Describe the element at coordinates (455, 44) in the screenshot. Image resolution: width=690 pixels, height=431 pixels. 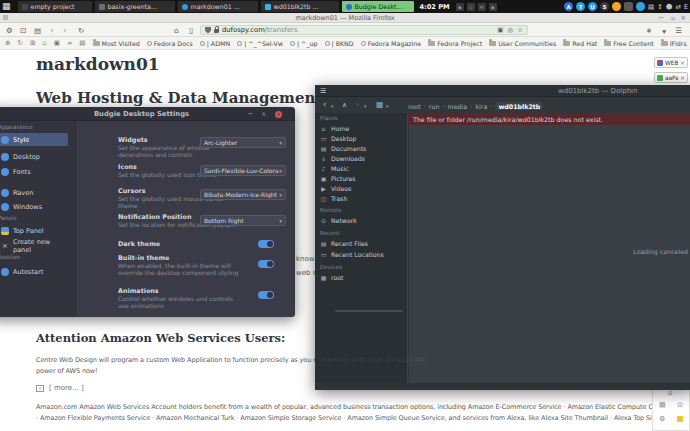
I see `bookmark-folder-fedora-project: Fedora Project` at that location.